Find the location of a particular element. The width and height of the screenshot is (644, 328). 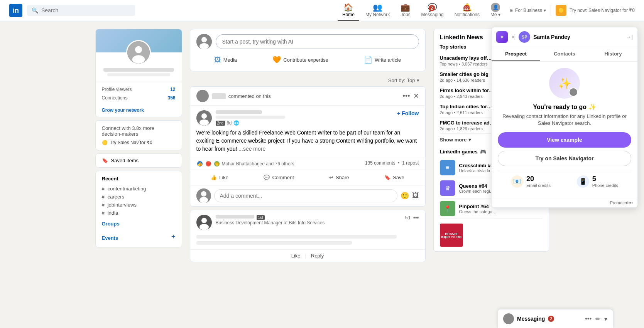

linkedin-logo: in is located at coordinates (16, 10).